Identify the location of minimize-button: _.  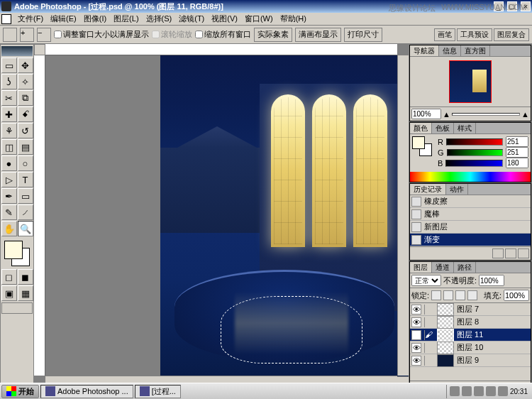
(499, 6).